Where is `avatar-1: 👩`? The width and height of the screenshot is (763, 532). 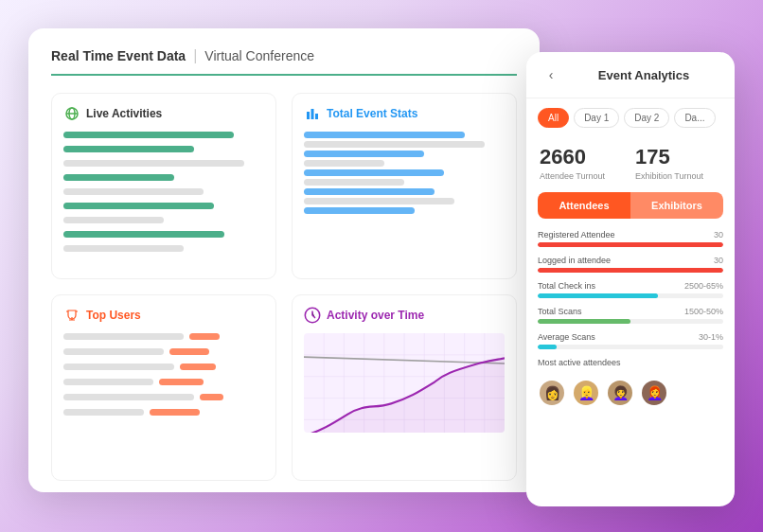 avatar-1: 👩 is located at coordinates (552, 393).